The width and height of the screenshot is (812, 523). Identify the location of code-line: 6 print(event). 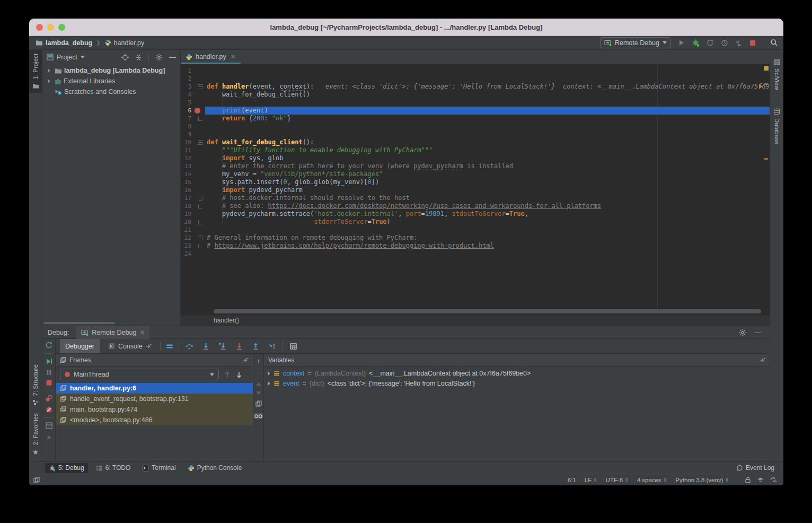
(475, 110).